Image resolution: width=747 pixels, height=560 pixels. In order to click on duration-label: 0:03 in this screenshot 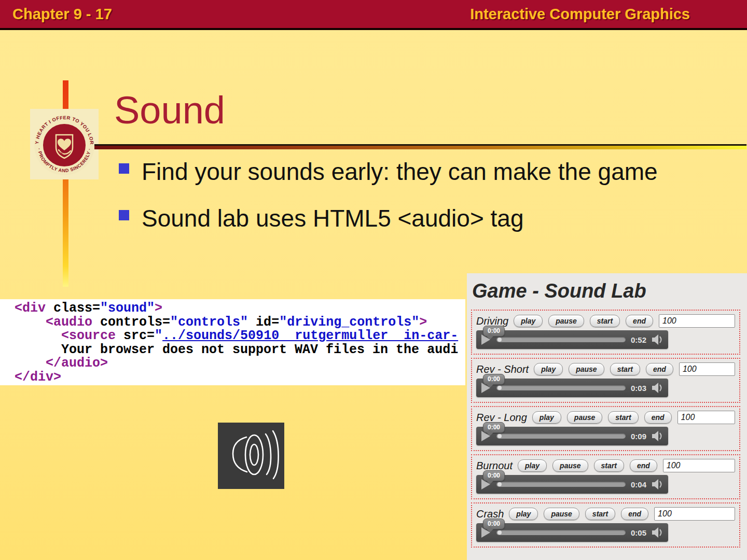, I will do `click(639, 388)`.